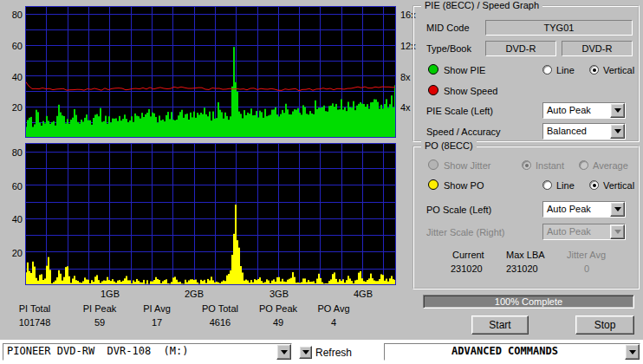 The image size is (643, 364). What do you see at coordinates (334, 315) in the screenshot?
I see `stat-po-avg: PO Avg 4` at bounding box center [334, 315].